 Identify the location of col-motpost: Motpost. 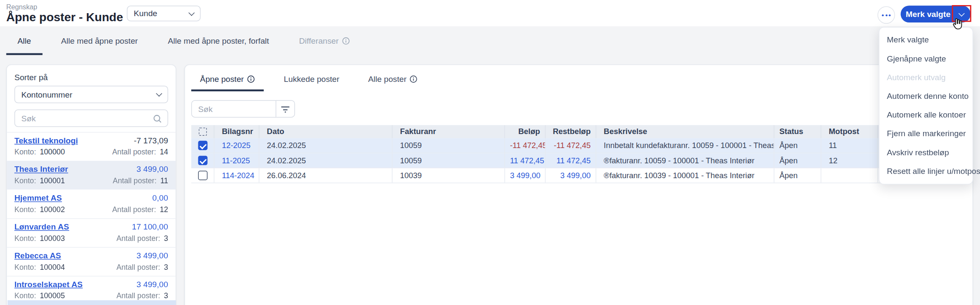
(849, 132).